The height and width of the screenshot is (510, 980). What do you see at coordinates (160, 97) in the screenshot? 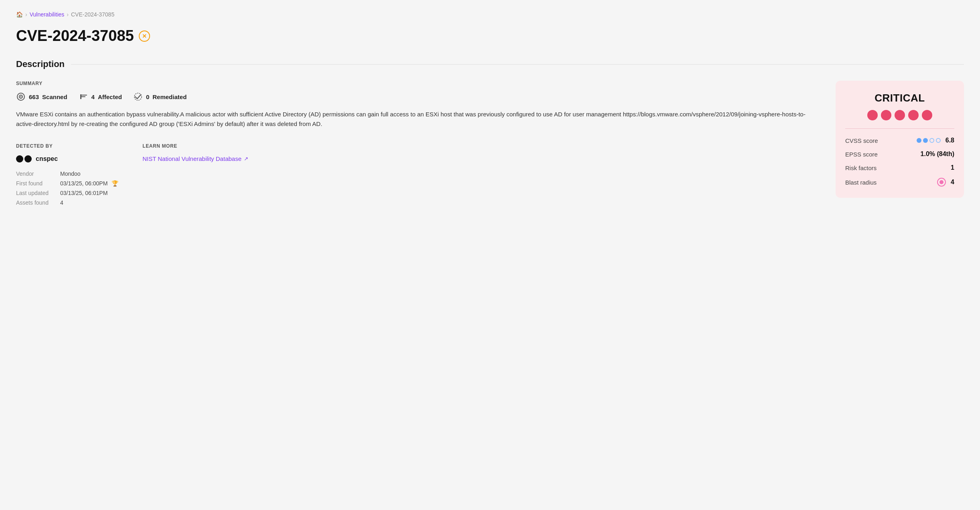
I see `remediated-stat: 0 Remediated` at bounding box center [160, 97].